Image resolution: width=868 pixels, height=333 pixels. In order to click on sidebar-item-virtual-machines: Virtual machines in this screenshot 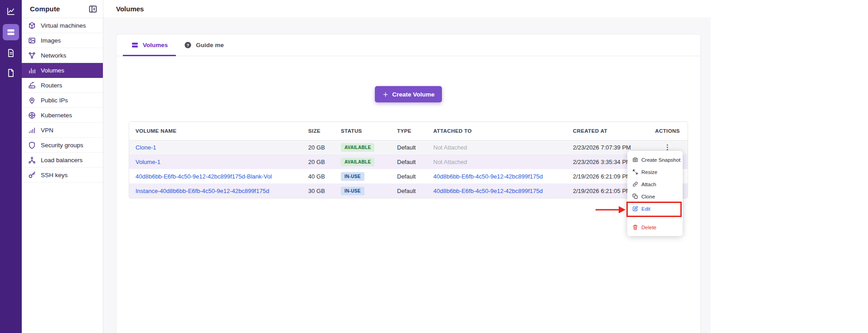, I will do `click(63, 25)`.